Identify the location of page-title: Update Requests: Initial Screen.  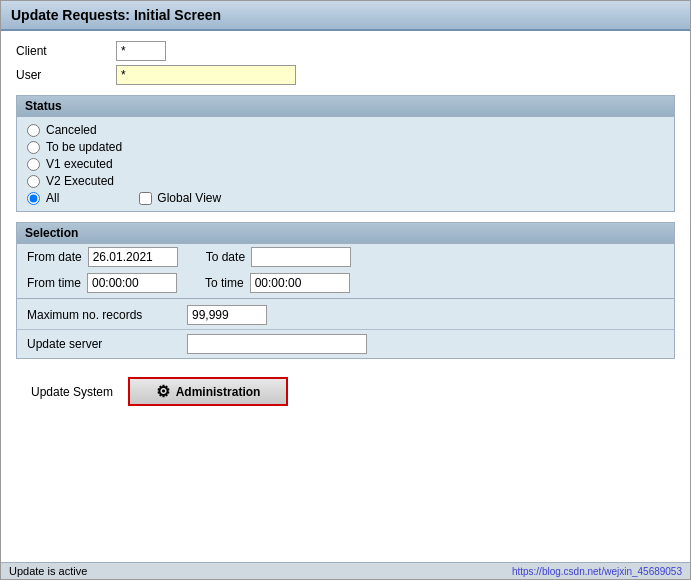
(346, 15).